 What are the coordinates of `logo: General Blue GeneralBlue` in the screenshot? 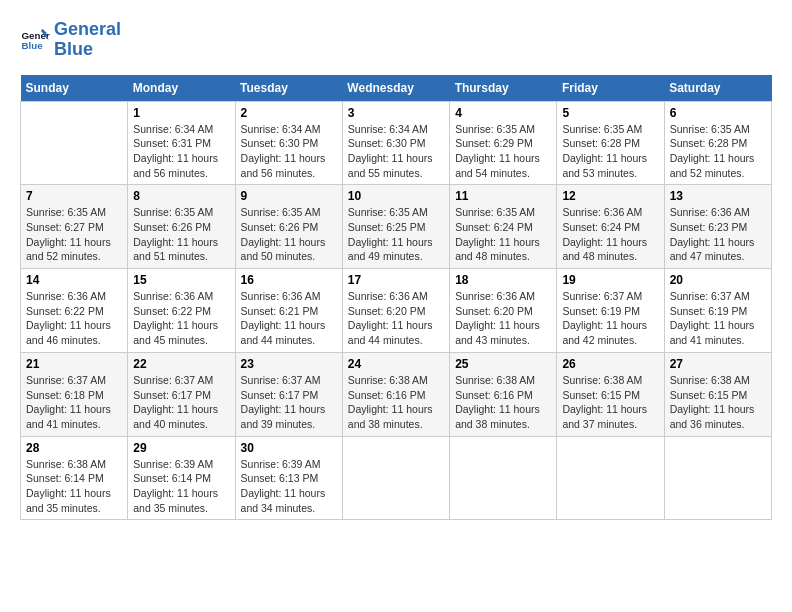 It's located at (70, 40).